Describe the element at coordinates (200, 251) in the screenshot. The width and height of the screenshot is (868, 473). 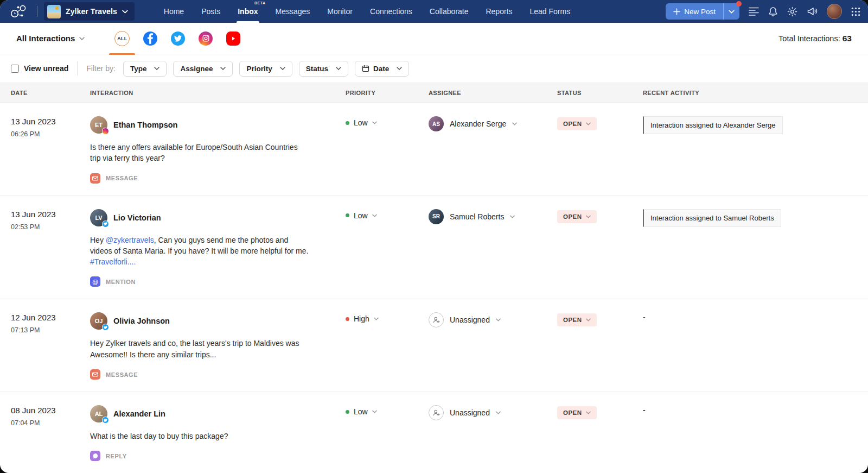
I see `interaction-message: Hey @zykertravels, Can you guys send me …` at that location.